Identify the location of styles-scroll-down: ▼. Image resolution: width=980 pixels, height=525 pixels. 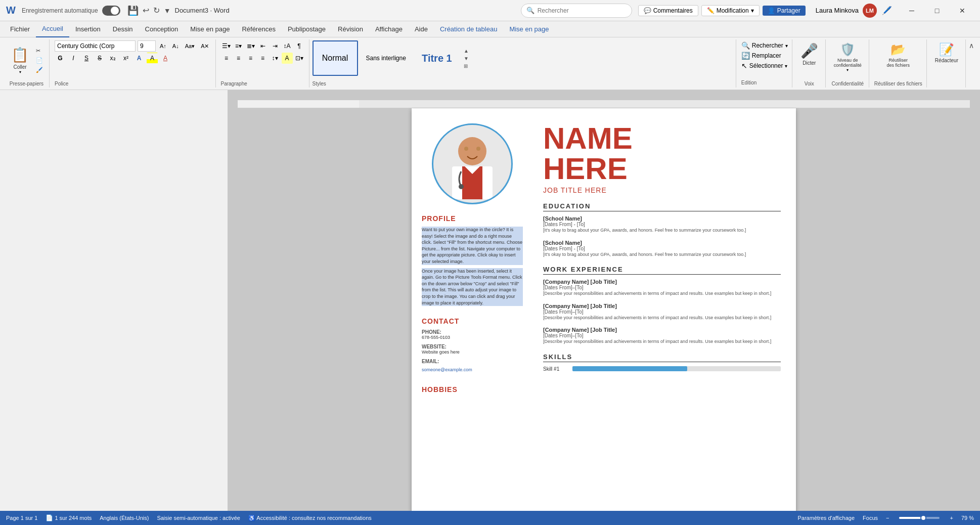
(466, 59).